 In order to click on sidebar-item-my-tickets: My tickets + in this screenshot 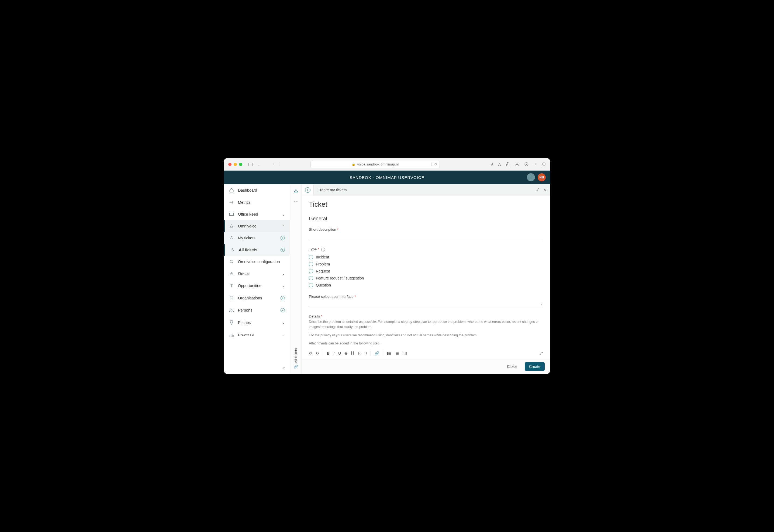, I will do `click(257, 238)`.